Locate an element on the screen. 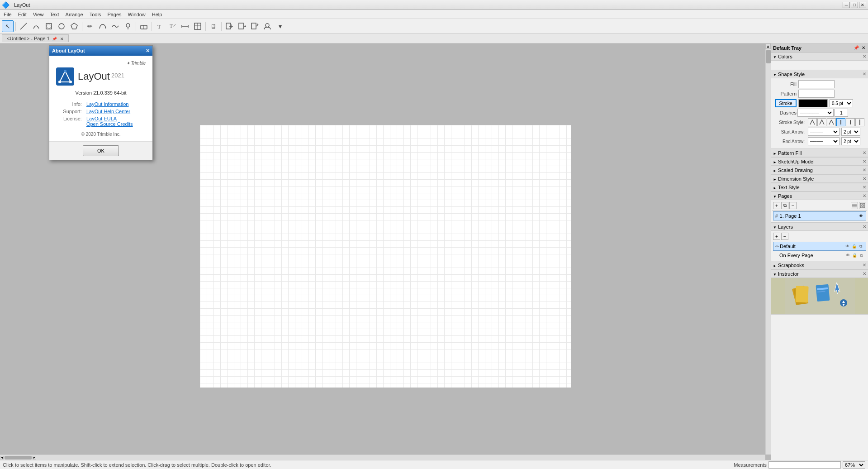 Image resolution: width=868 pixels, height=469 pixels. dialog-version-text: Version 21.0.339 64-bit is located at coordinates (101, 93).